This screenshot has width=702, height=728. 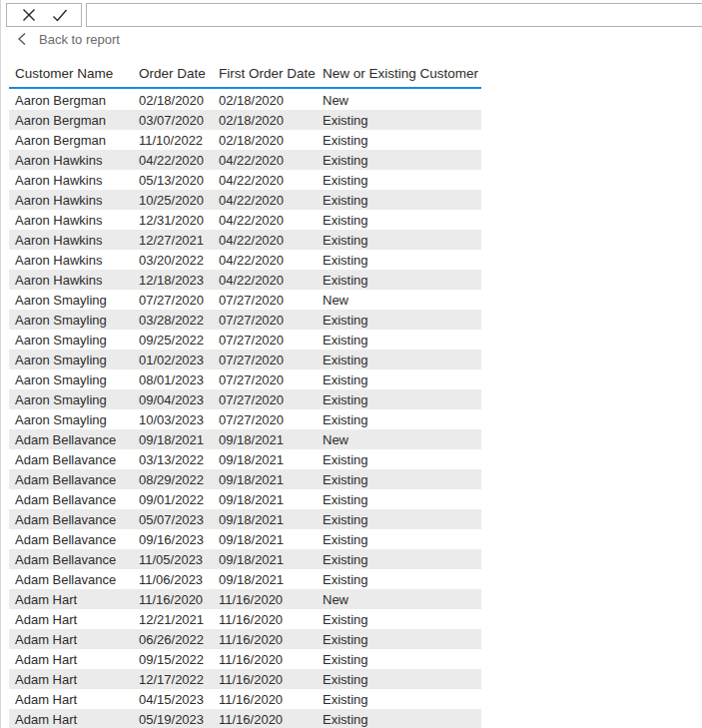 What do you see at coordinates (246, 539) in the screenshot?
I see `table-row: Adam Bellavance09/16/202309/18/2021Exist…` at bounding box center [246, 539].